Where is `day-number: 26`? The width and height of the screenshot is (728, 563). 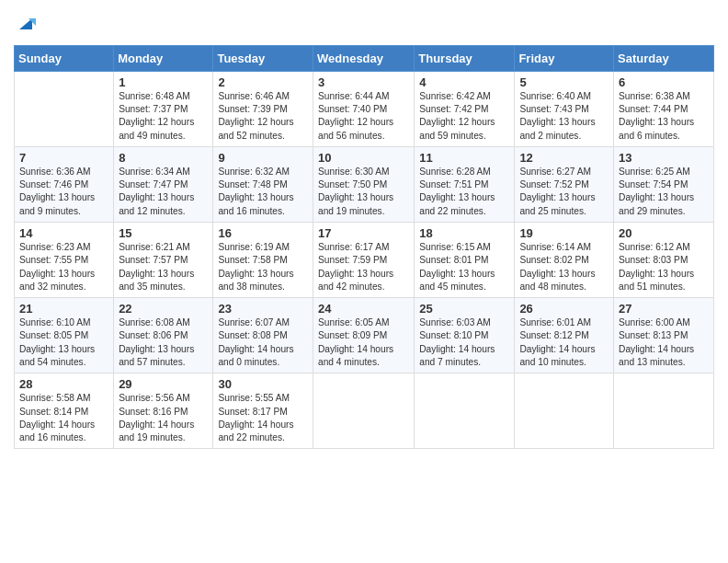 day-number: 26 is located at coordinates (564, 309).